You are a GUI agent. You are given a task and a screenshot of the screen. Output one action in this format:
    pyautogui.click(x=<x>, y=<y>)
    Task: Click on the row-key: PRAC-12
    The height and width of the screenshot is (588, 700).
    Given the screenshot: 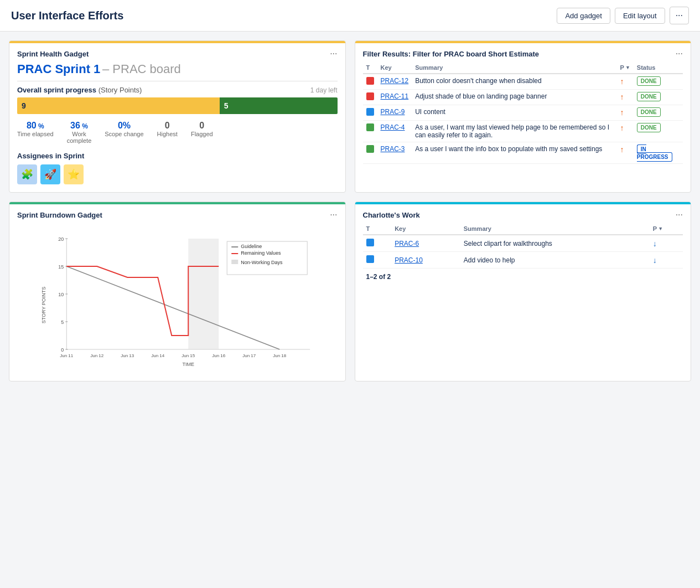 What is the action you would take?
    pyautogui.click(x=395, y=82)
    